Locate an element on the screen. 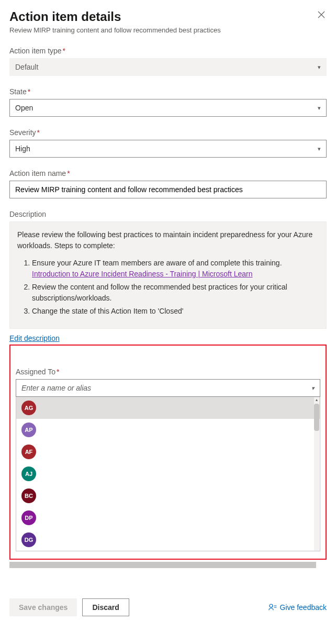 The image size is (336, 644). edit-description-link: Edit description is located at coordinates (35, 338).